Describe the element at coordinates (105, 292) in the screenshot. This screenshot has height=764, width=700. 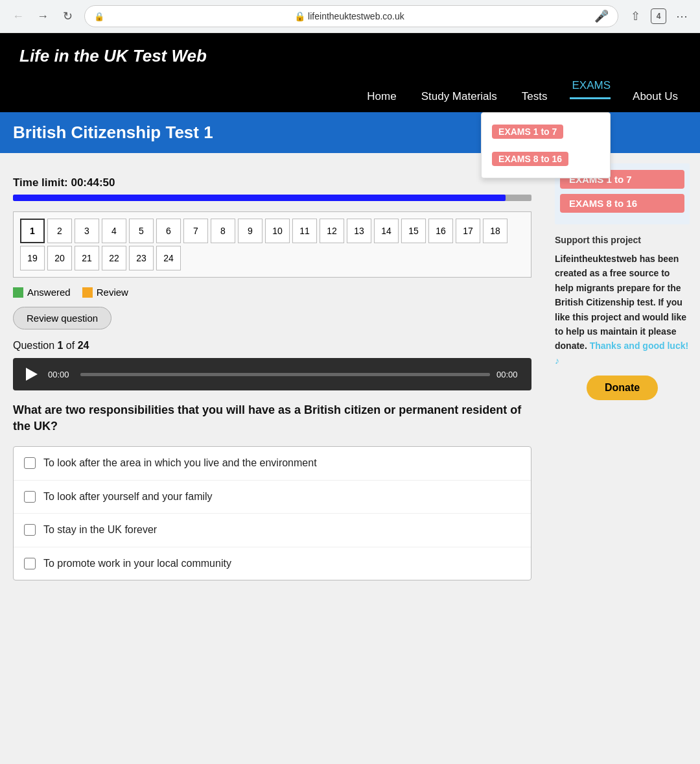
I see `legend-review: Review` at that location.